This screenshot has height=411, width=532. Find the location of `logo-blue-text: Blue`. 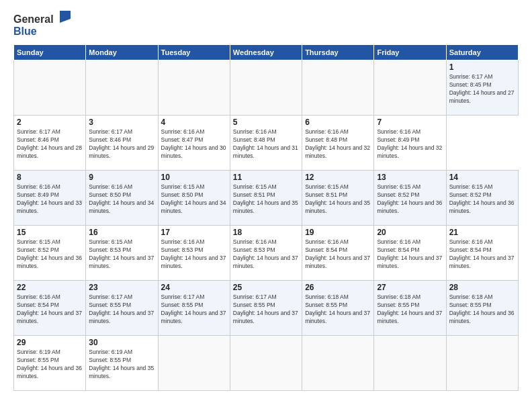

logo-blue-text: Blue is located at coordinates (26, 31).